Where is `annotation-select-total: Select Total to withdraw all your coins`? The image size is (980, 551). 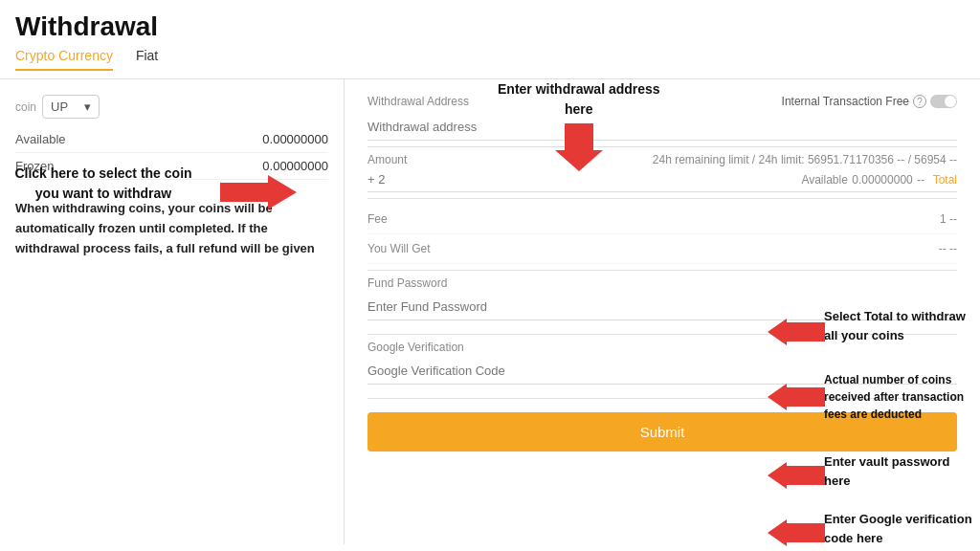
annotation-select-total: Select Total to withdraw all your coins is located at coordinates (898, 325).